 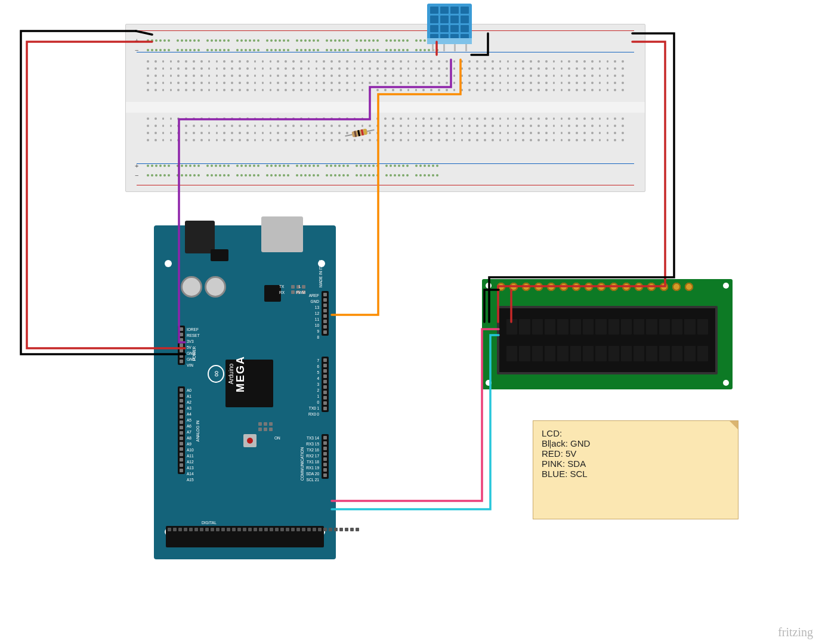 I want to click on led-rx: RX, so click(x=282, y=293).